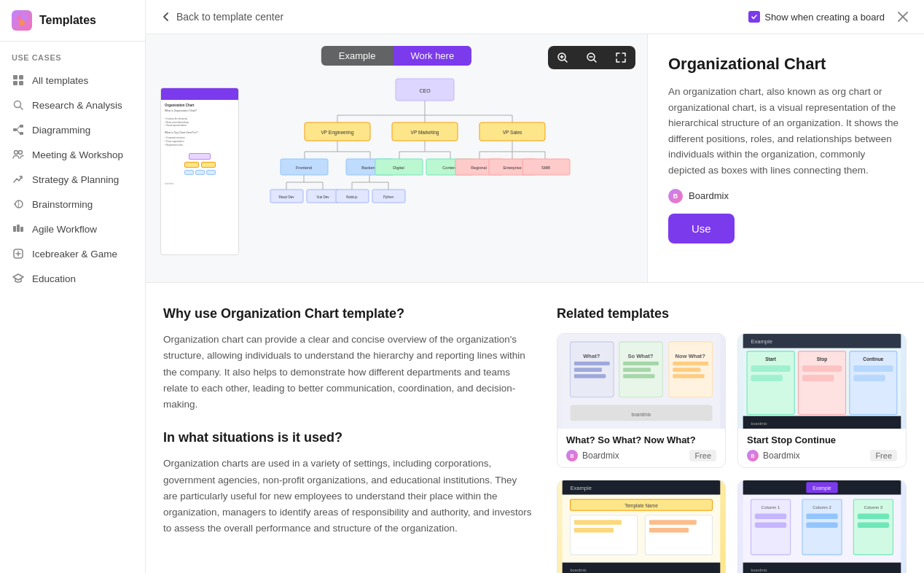  What do you see at coordinates (73, 179) in the screenshot?
I see `sidebar-item-strategy-planning: Strategy & Planning` at bounding box center [73, 179].